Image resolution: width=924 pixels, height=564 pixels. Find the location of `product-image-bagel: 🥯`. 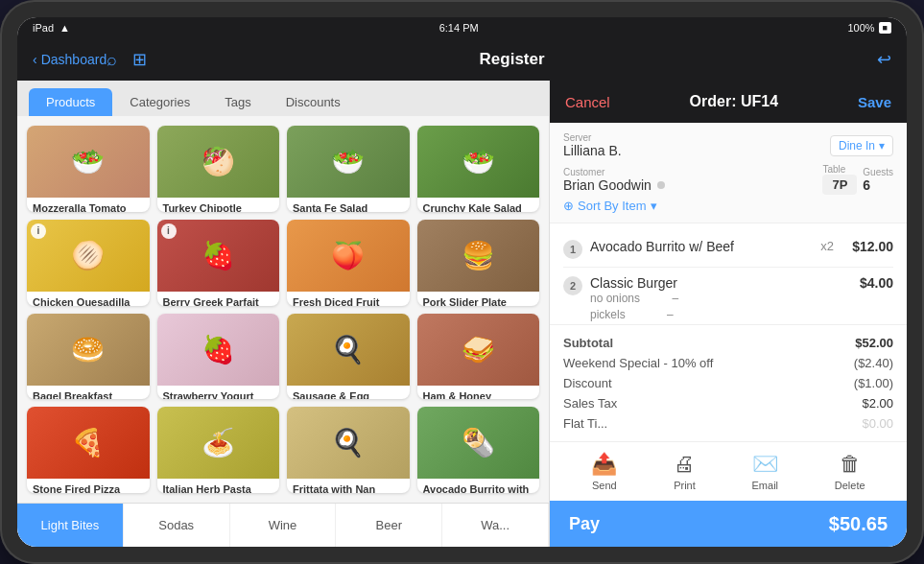

product-image-bagel: 🥯 is located at coordinates (88, 349).